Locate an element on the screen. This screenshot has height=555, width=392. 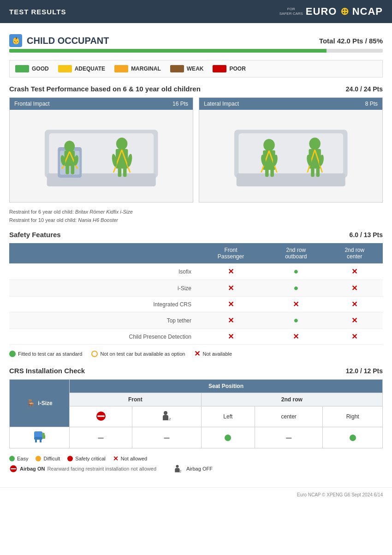
table-row: Isofix ✕ ● ✕ is located at coordinates (196, 272).